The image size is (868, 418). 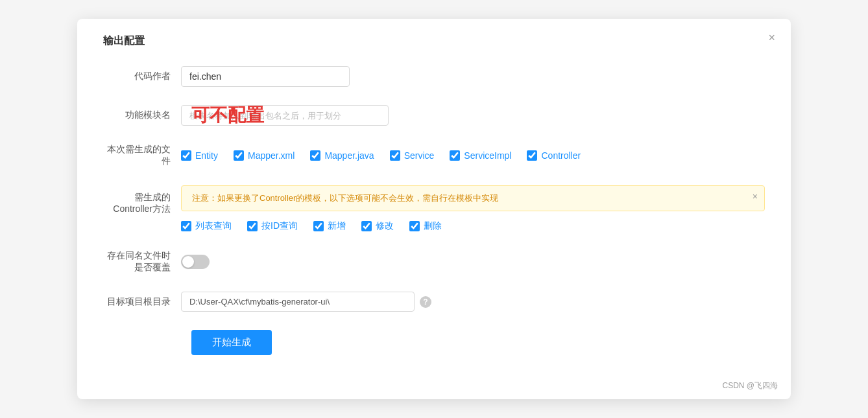 I want to click on notice-box: 注意：如果更换了Controller的模板，以下选项可能不会生效，需自行在模板中…, so click(x=473, y=198).